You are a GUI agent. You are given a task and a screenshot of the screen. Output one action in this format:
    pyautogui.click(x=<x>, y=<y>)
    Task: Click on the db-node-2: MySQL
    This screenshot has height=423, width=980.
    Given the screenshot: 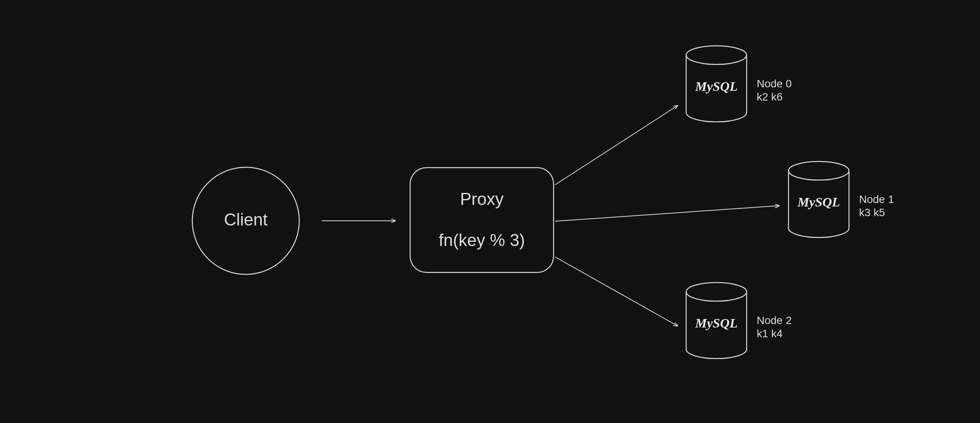 What is the action you would take?
    pyautogui.click(x=716, y=321)
    